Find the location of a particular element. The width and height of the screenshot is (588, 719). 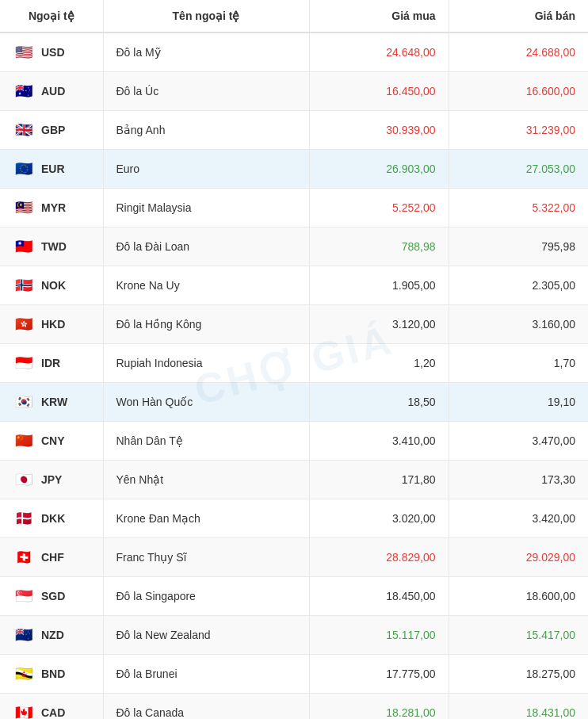

sell-price-value: 15.417,00 is located at coordinates (551, 635).